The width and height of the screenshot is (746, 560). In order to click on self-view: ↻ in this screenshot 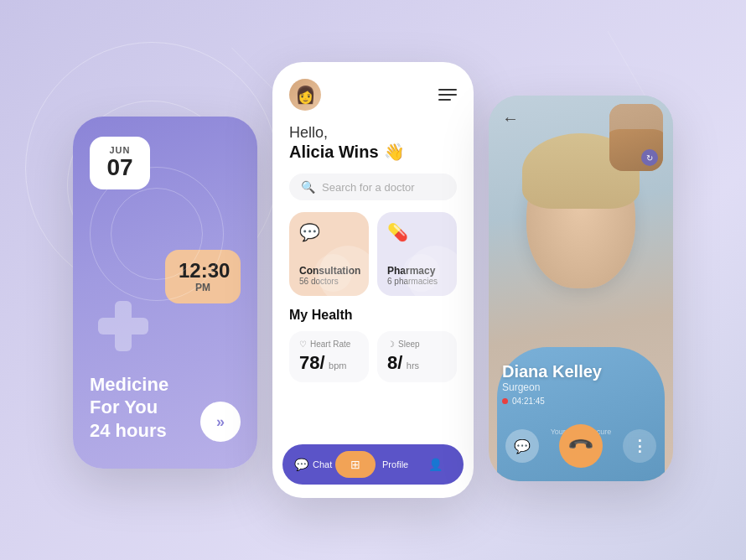, I will do `click(636, 137)`.